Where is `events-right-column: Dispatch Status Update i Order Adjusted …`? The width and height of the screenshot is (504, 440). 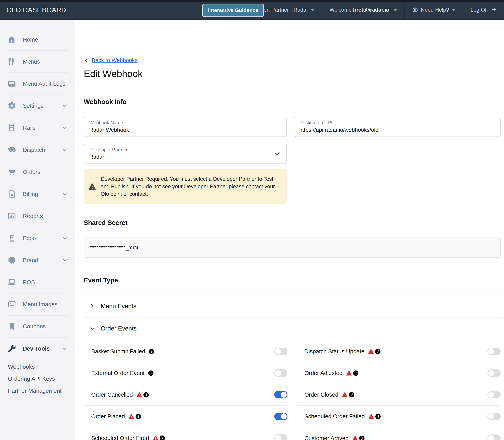 events-right-column: Dispatch Status Update i Order Adjusted … is located at coordinates (399, 390).